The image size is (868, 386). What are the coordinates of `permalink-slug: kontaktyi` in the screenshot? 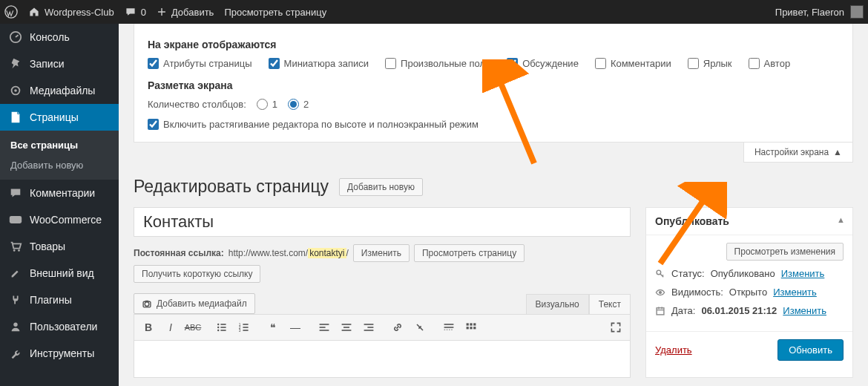 It's located at (326, 253).